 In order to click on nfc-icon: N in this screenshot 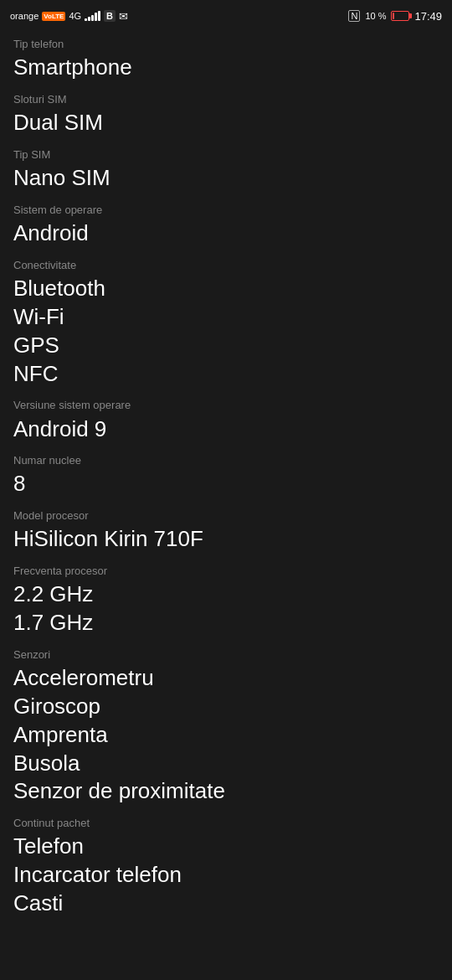, I will do `click(354, 16)`.